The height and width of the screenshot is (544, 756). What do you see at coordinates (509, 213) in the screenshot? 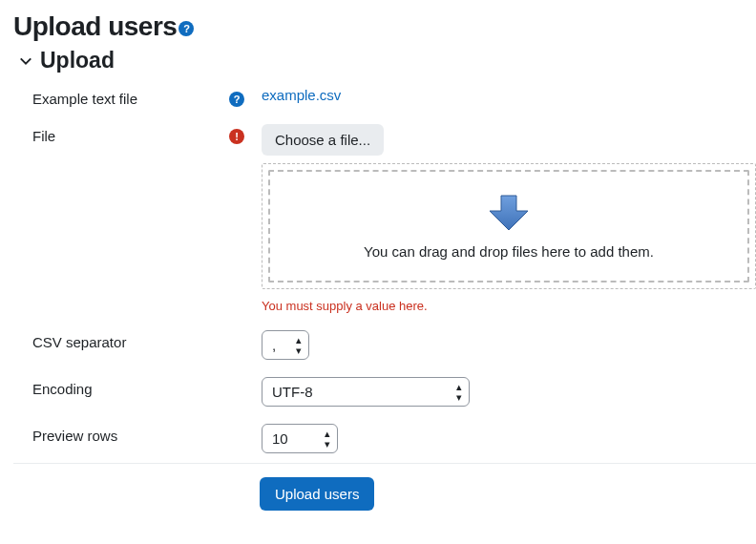
I see `arrow-down-icon` at bounding box center [509, 213].